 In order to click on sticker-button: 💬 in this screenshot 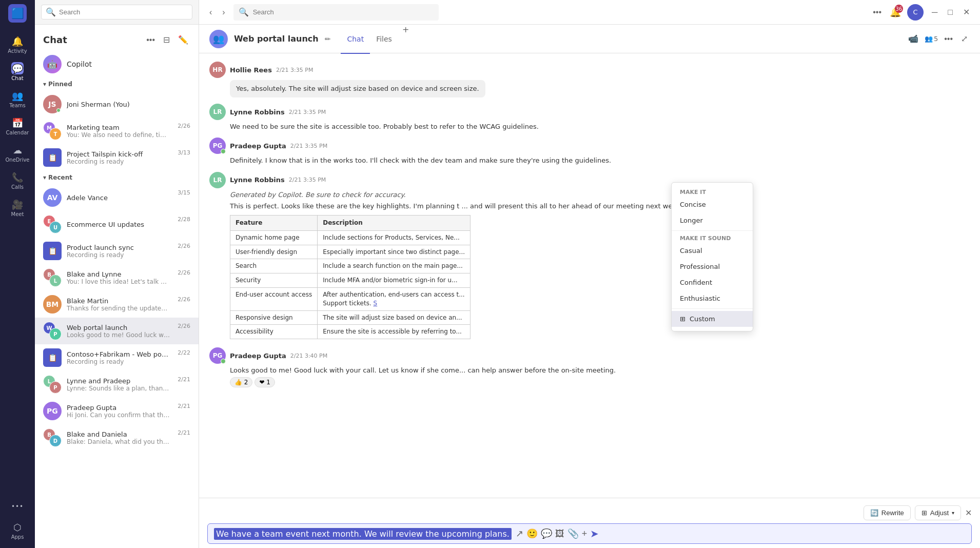, I will do `click(546, 534)`.